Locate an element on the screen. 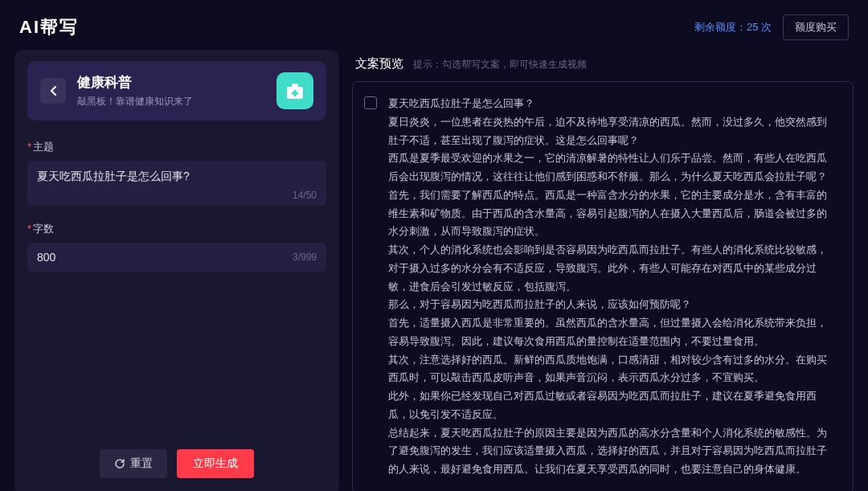  reset-label: 重置 is located at coordinates (141, 464).